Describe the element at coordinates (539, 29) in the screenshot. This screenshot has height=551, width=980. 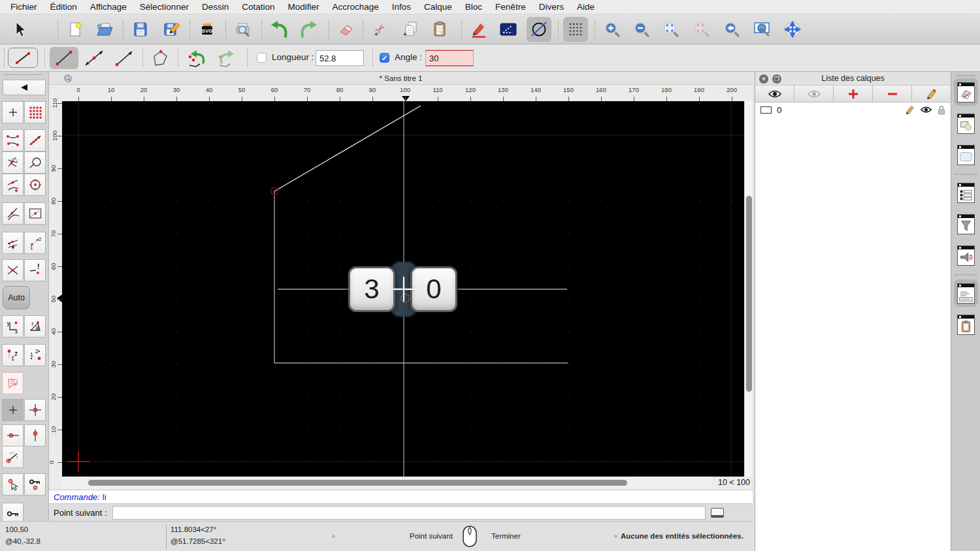
I see `draft-mode-button` at that location.